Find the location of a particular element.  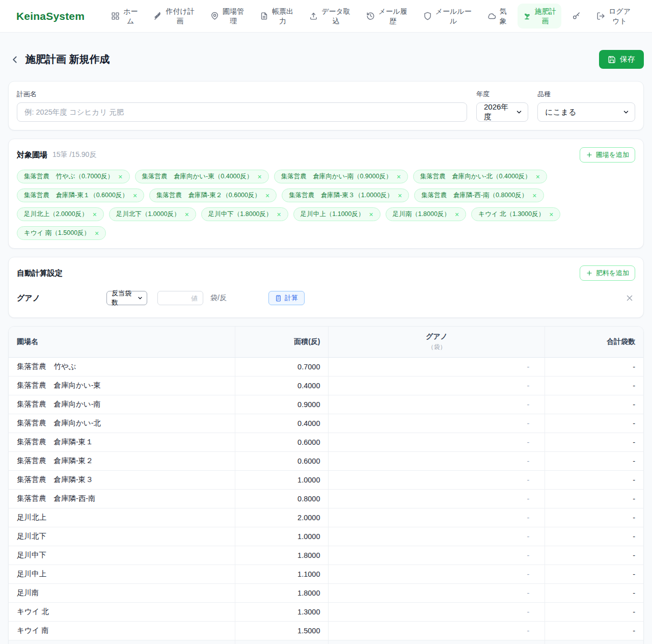

nav-item-logout: ログア ウト is located at coordinates (613, 16).